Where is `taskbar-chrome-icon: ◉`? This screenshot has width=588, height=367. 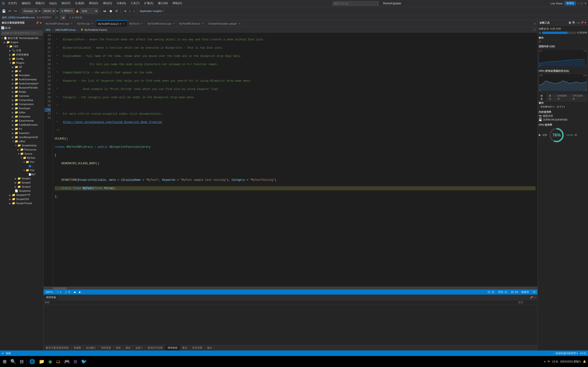 taskbar-chrome-icon: ◉ is located at coordinates (50, 361).